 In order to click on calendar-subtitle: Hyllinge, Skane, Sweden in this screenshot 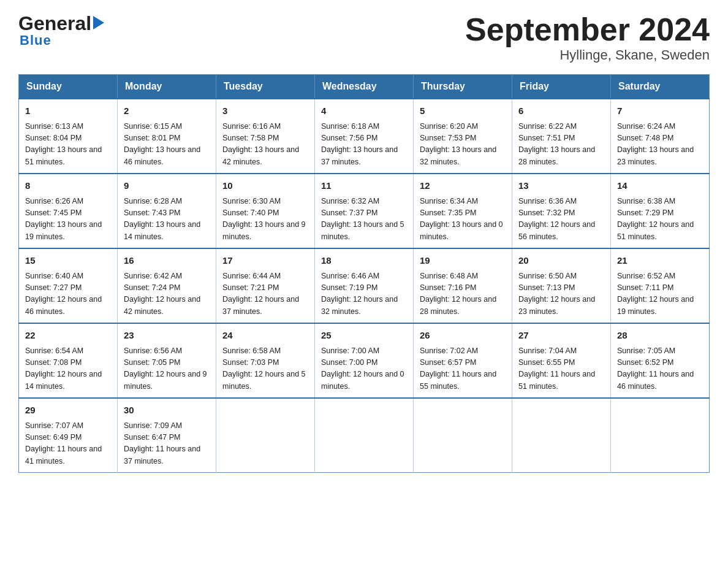, I will do `click(587, 55)`.